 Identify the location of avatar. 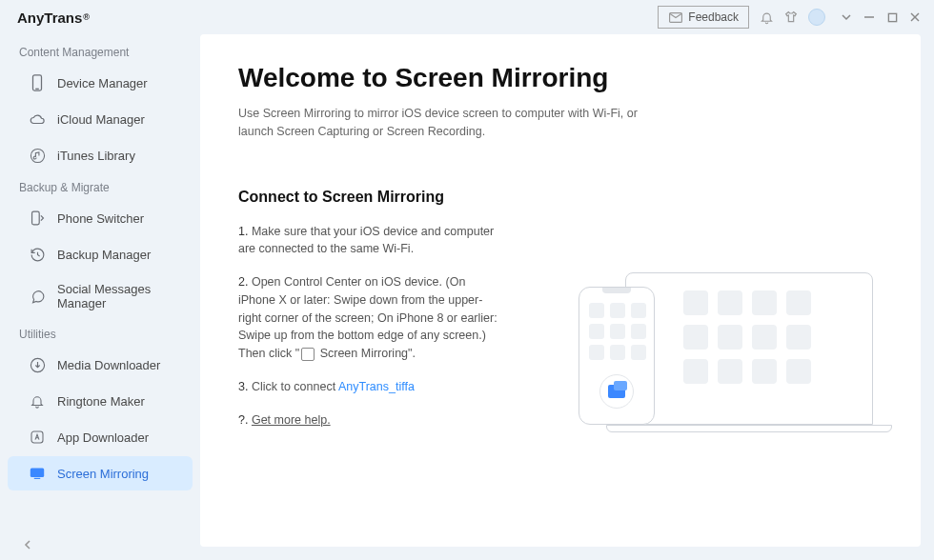
(817, 17).